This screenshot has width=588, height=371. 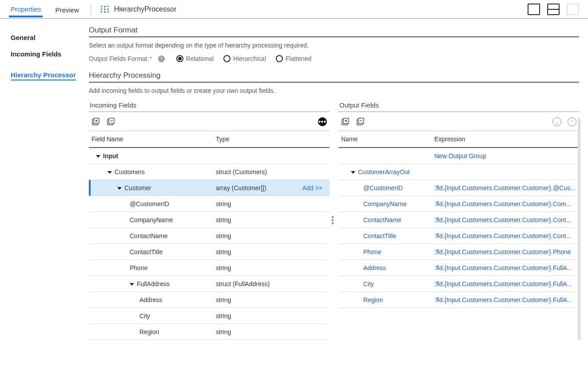 What do you see at coordinates (384, 172) in the screenshot?
I see `output-field-name: CustomerArrayOut` at bounding box center [384, 172].